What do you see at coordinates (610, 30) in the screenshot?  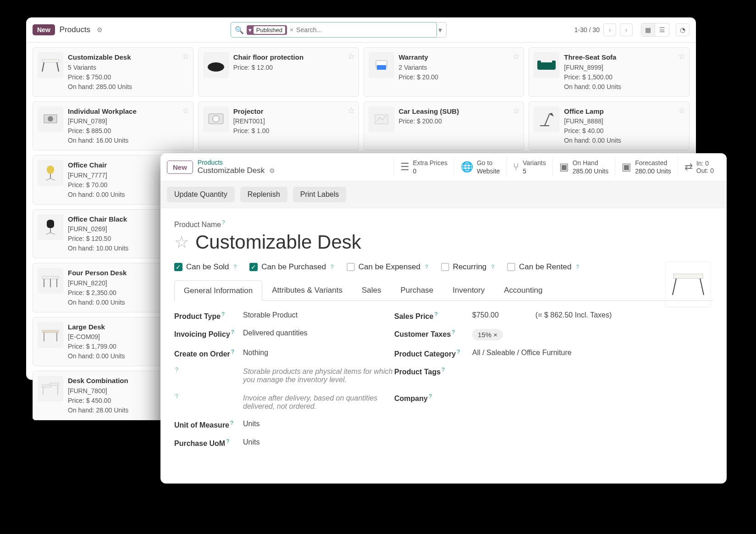 I see `pager-prev-icon: ‹` at bounding box center [610, 30].